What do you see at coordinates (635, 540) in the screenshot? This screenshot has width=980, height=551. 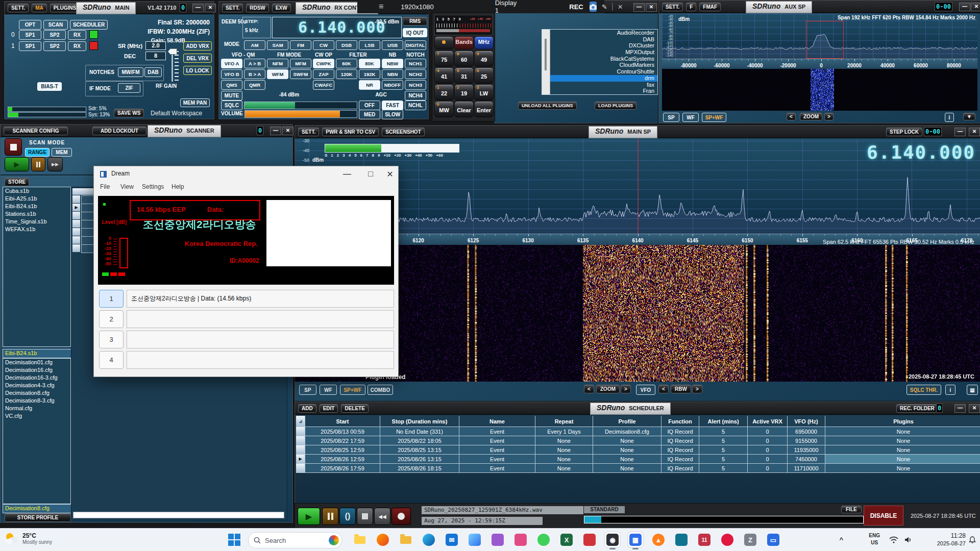 I see `app-blue-icon: ▦` at bounding box center [635, 540].